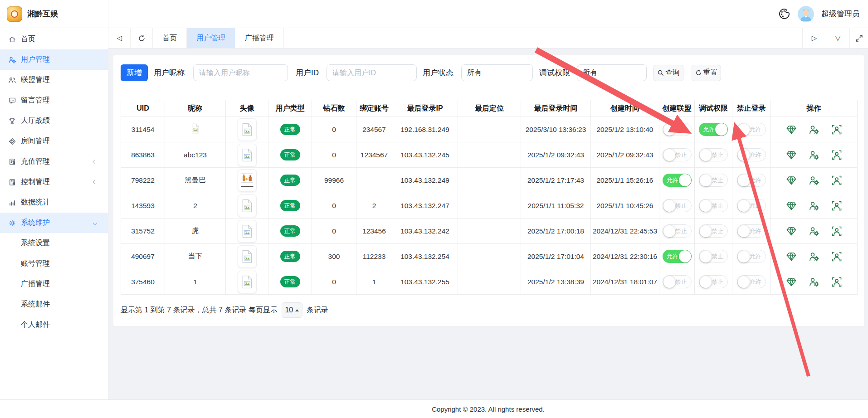 This screenshot has height=418, width=868. I want to click on sidebar-item-首页: 首页, so click(54, 39).